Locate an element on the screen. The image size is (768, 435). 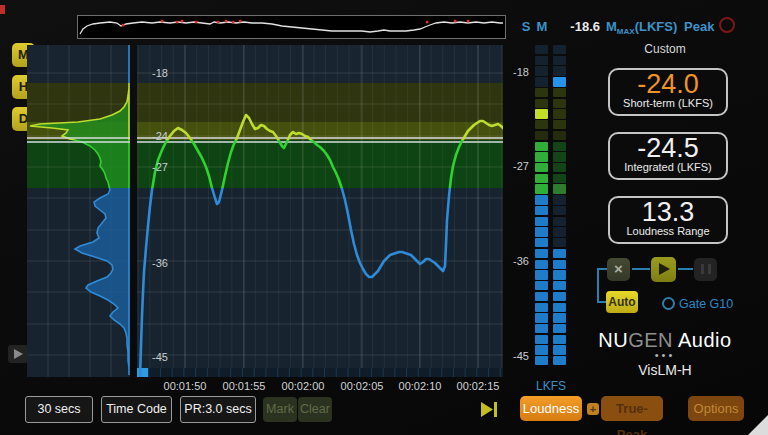
skip-to-end-icon is located at coordinates (490, 410).